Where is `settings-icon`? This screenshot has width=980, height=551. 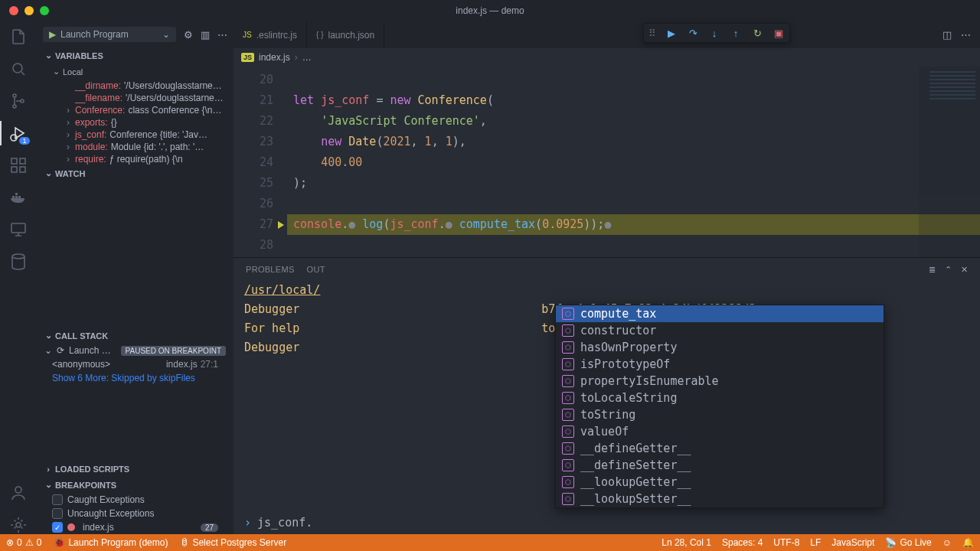
settings-icon is located at coordinates (18, 525).